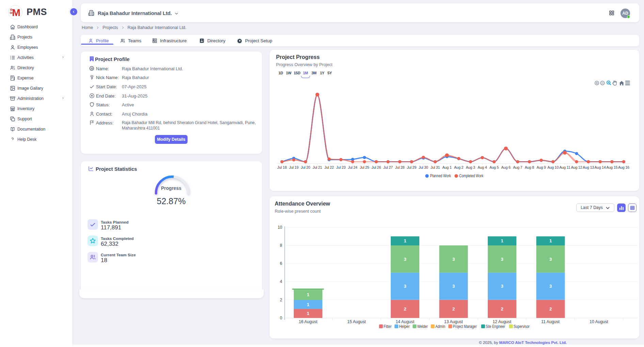  What do you see at coordinates (281, 282) in the screenshot?
I see `svg-text: 4` at bounding box center [281, 282].